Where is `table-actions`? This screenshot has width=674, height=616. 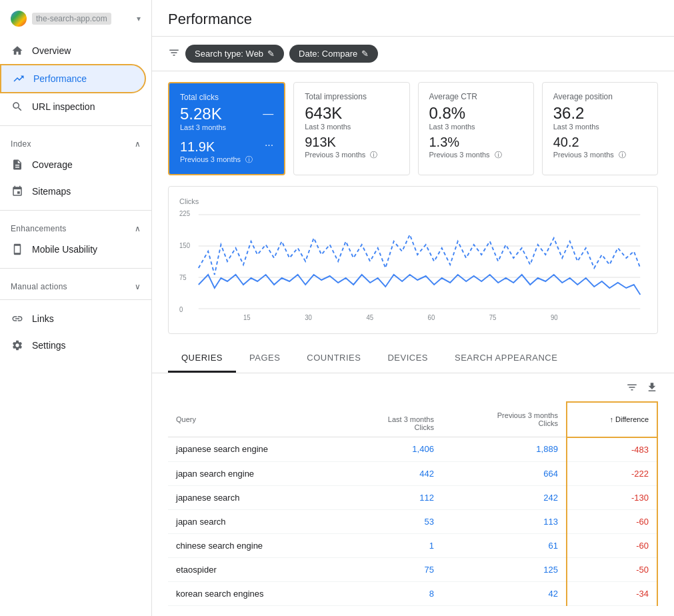 table-actions is located at coordinates (413, 387).